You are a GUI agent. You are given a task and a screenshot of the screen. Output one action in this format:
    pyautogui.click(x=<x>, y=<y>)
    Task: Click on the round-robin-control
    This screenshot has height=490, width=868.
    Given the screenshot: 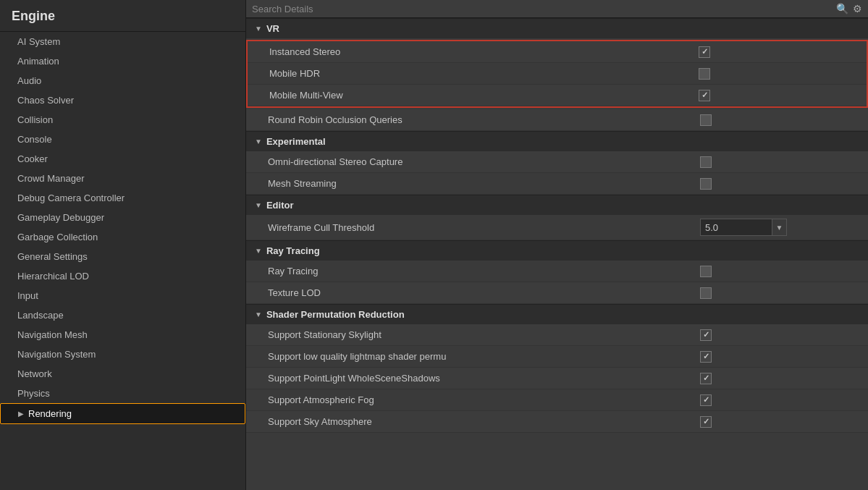 What is the action you would take?
    pyautogui.click(x=780, y=120)
    